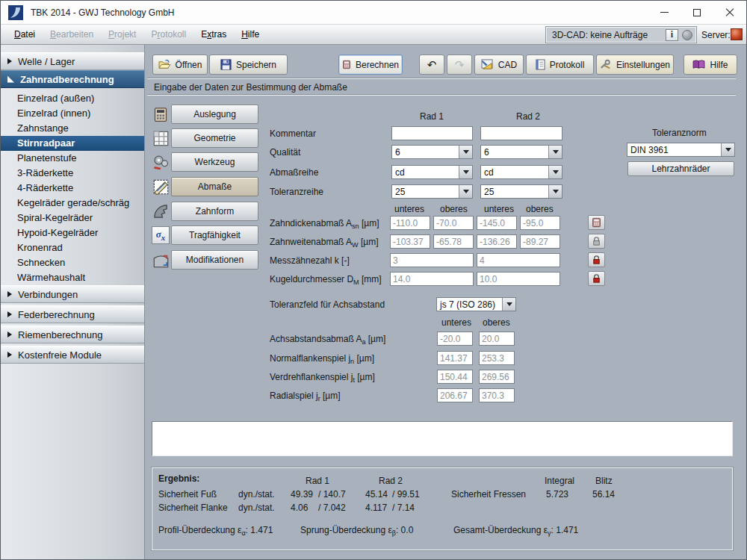 The height and width of the screenshot is (560, 747). What do you see at coordinates (680, 133) in the screenshot?
I see `tolerance-norm-label: Toleranznorm` at bounding box center [680, 133].